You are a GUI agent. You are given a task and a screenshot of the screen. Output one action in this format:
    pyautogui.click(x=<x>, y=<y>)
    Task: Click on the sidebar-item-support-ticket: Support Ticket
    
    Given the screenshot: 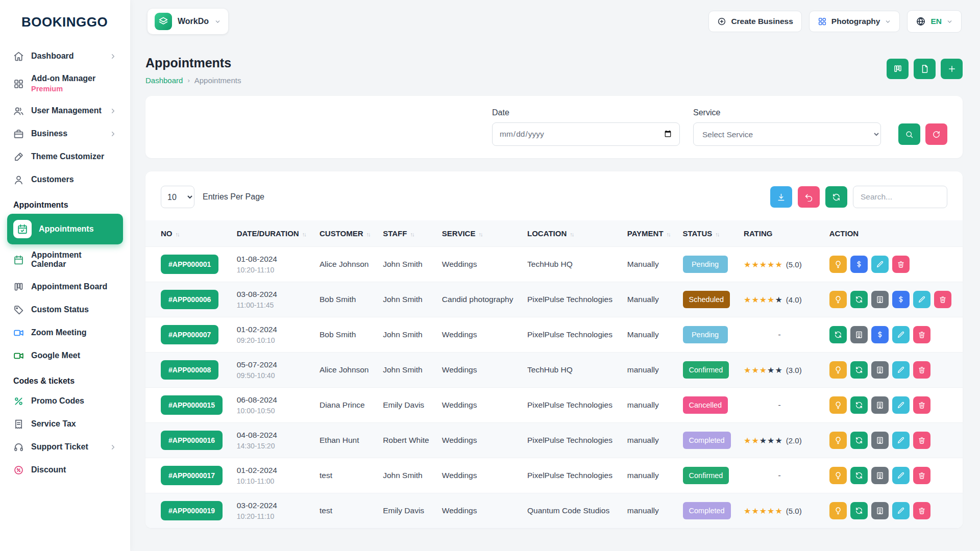 What is the action you would take?
    pyautogui.click(x=65, y=447)
    